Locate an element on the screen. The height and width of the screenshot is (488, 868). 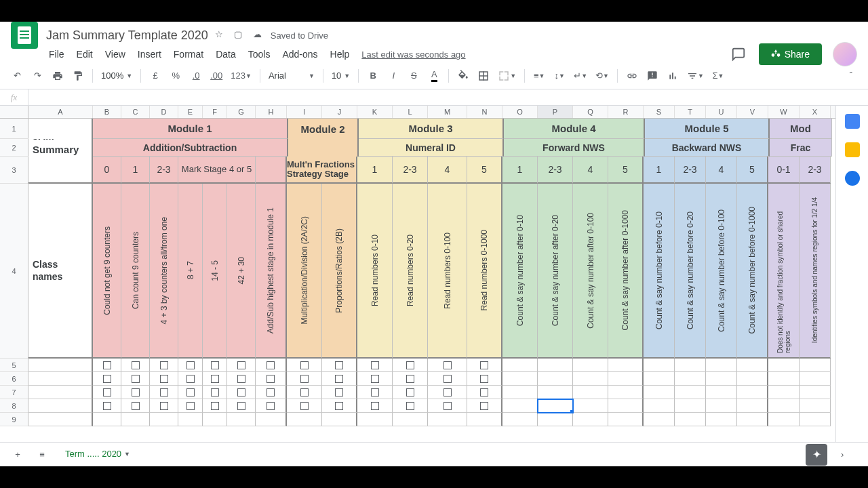
cell-L6 is located at coordinates (410, 379).